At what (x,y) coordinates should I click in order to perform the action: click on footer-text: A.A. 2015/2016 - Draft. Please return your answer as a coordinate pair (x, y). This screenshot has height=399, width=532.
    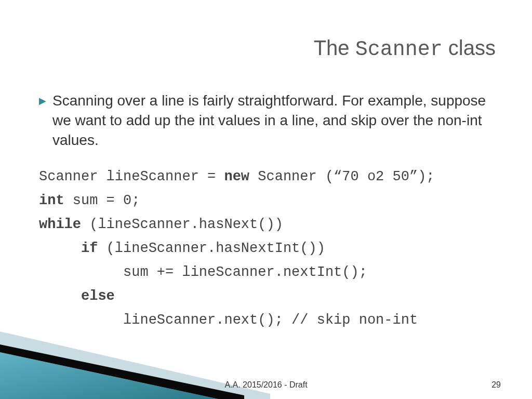
    Looking at the image, I should click on (266, 385).